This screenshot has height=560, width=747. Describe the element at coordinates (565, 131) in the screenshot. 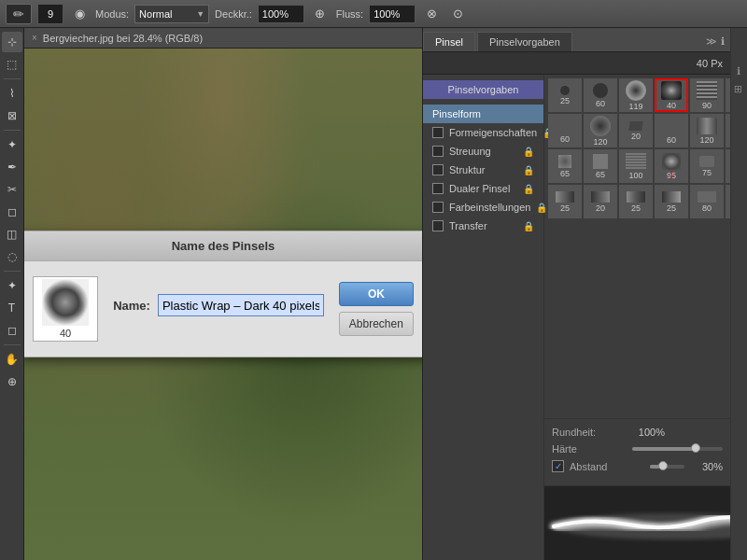

I see `brush-cell-7: 60` at that location.